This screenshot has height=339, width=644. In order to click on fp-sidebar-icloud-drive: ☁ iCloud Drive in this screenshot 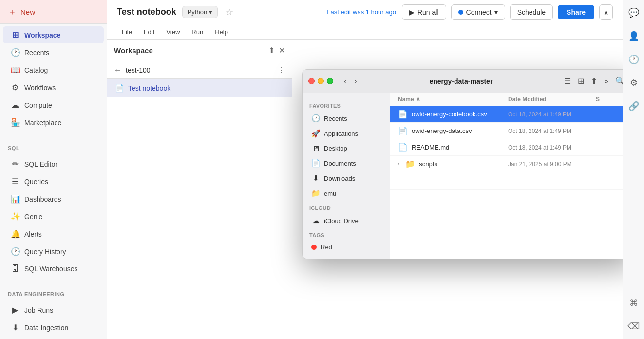, I will do `click(346, 221)`.